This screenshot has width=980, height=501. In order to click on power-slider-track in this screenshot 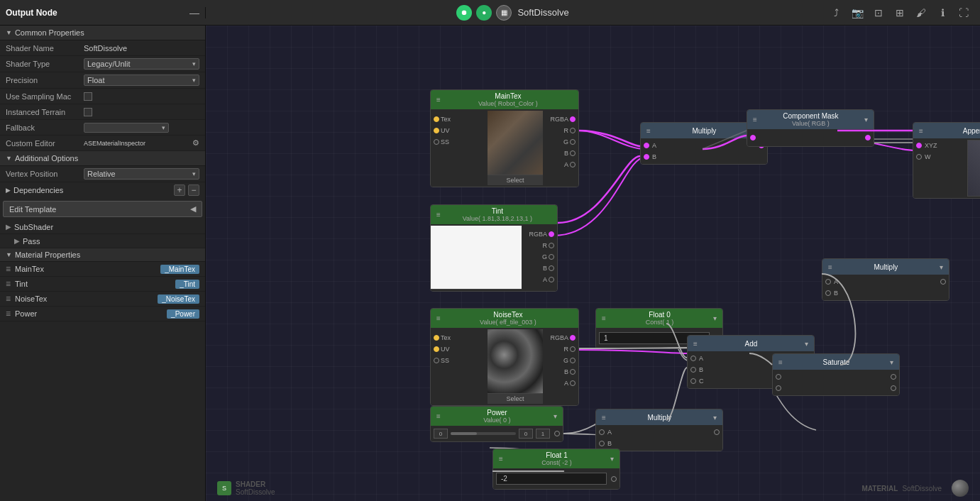, I will do `click(483, 434)`.